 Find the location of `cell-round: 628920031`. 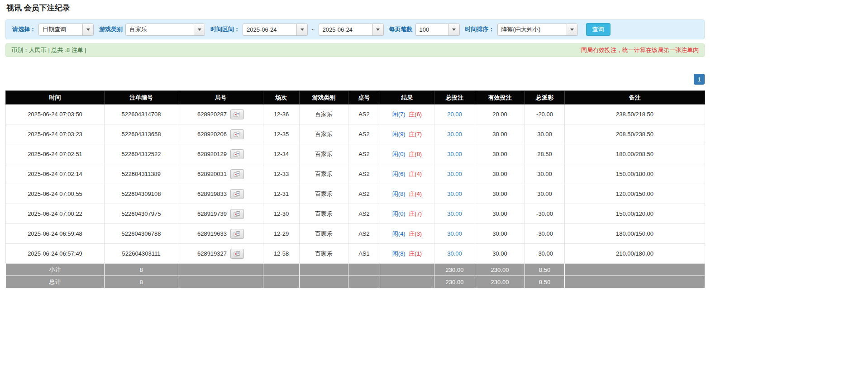

cell-round: 628920031 is located at coordinates (221, 174).